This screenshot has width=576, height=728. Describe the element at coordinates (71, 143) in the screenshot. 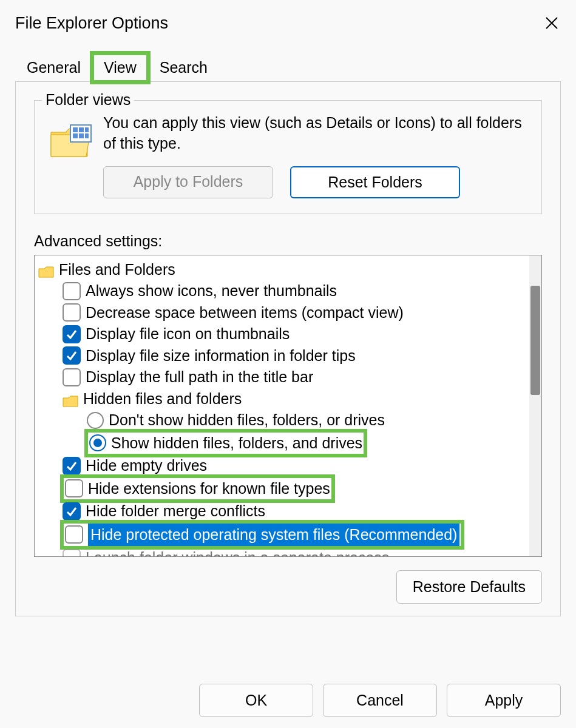

I see `folder-views-icon` at that location.